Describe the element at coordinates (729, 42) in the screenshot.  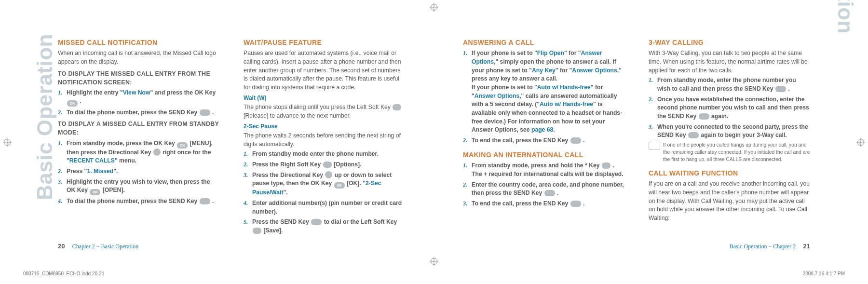
I see `heading-3way: 3-WAY CALLING` at that location.